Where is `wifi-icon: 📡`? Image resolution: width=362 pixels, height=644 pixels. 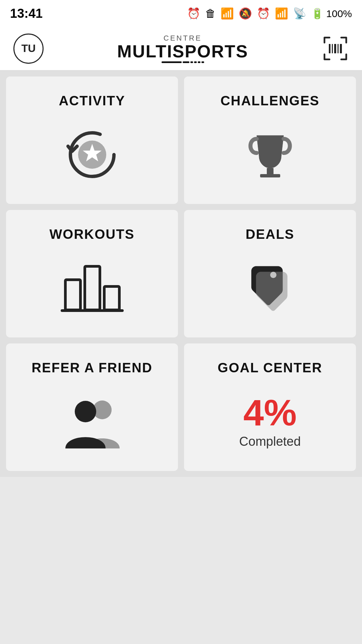
wifi-icon: 📡 is located at coordinates (300, 13).